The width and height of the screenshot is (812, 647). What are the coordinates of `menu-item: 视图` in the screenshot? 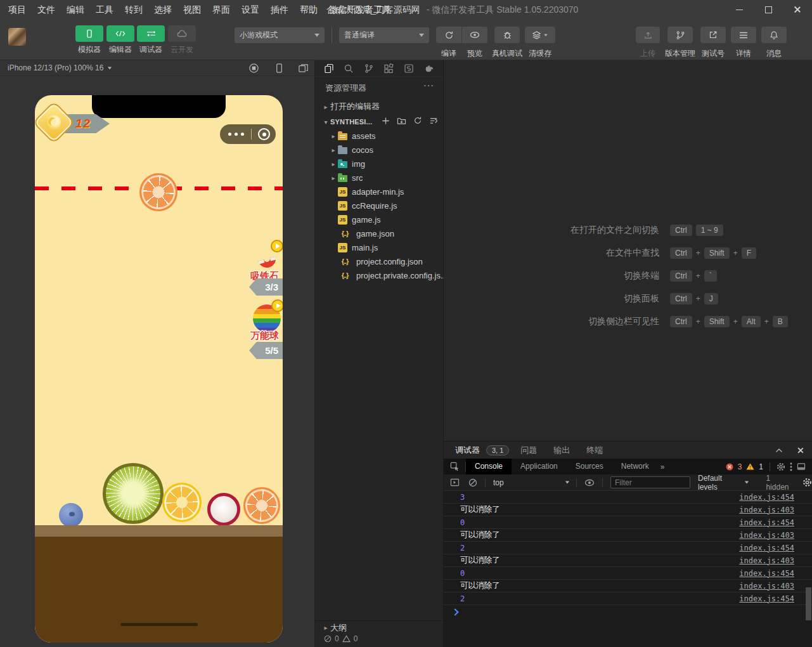 It's located at (192, 10).